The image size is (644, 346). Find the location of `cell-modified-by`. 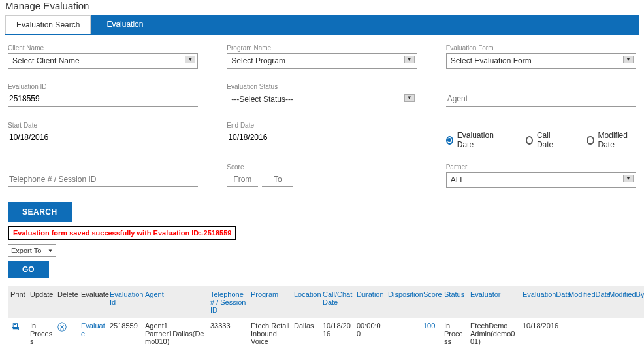

cell-modified-by is located at coordinates (625, 332).